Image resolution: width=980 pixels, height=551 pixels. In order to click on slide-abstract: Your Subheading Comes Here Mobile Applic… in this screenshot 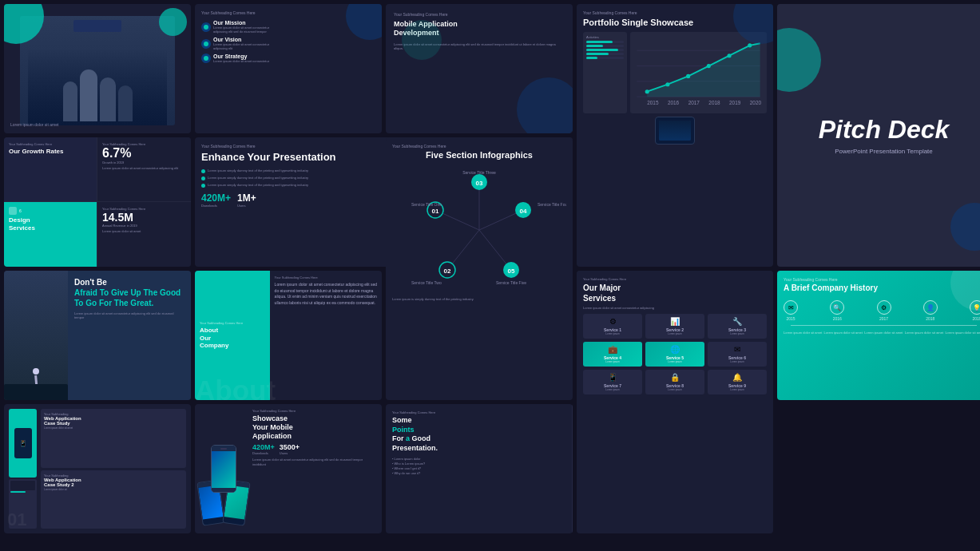, I will do `click(479, 69)`.